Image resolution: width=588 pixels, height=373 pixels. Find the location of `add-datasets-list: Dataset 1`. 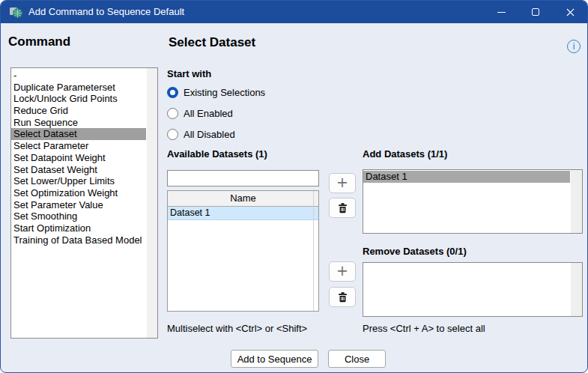

add-datasets-list: Dataset 1 is located at coordinates (473, 201).